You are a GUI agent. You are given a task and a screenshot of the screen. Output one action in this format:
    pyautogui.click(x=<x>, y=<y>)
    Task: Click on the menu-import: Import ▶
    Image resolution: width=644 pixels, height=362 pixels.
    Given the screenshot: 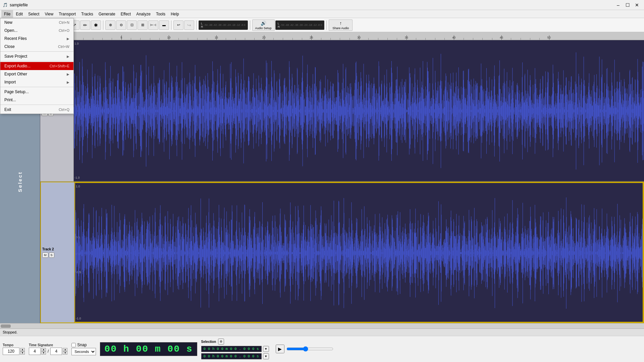 What is the action you would take?
    pyautogui.click(x=37, y=82)
    